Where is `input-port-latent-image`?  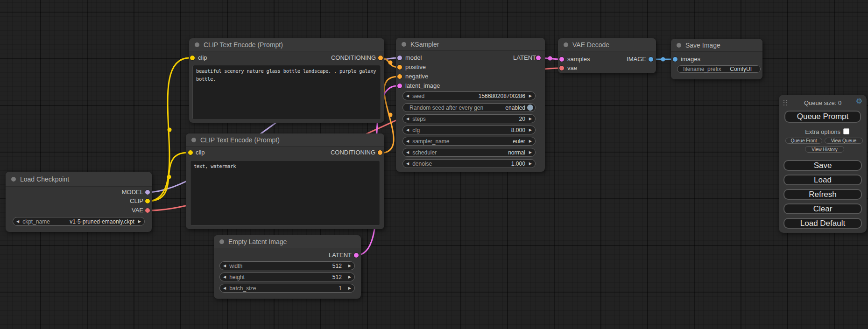 input-port-latent-image is located at coordinates (400, 86).